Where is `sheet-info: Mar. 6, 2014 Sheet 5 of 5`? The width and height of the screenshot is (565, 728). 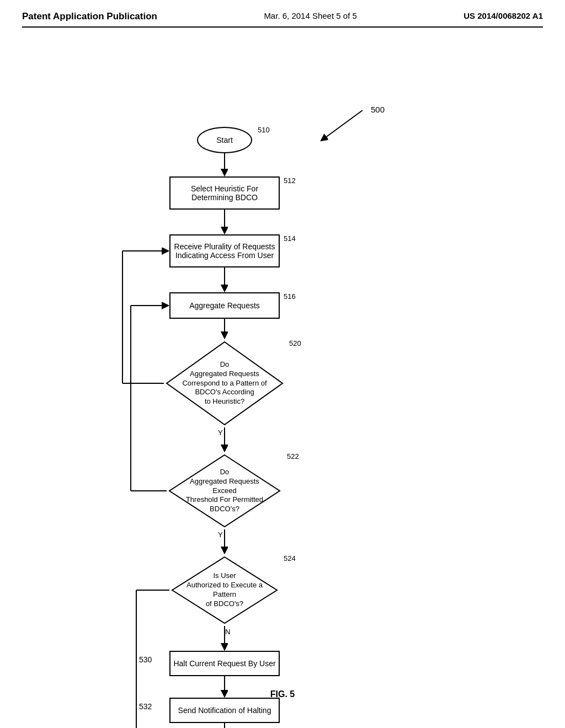 sheet-info: Mar. 6, 2014 Sheet 5 of 5 is located at coordinates (310, 15).